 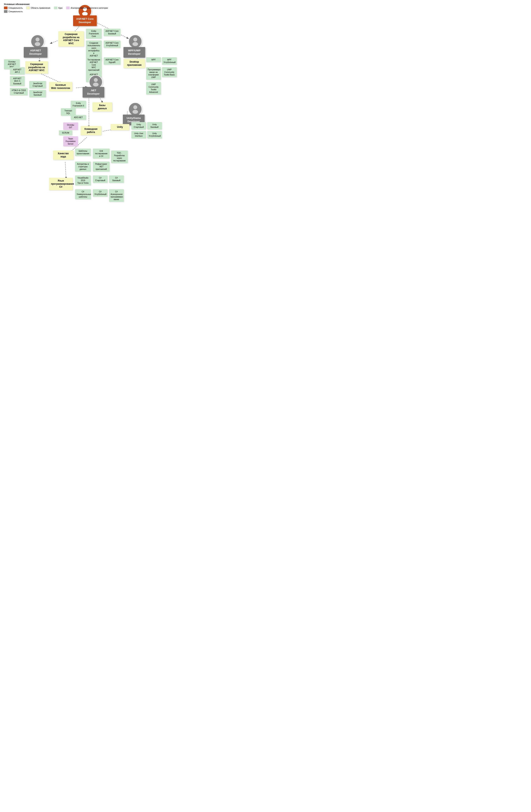 I want to click on legend-title: Условные обозначения:, so click(x=56, y=4).